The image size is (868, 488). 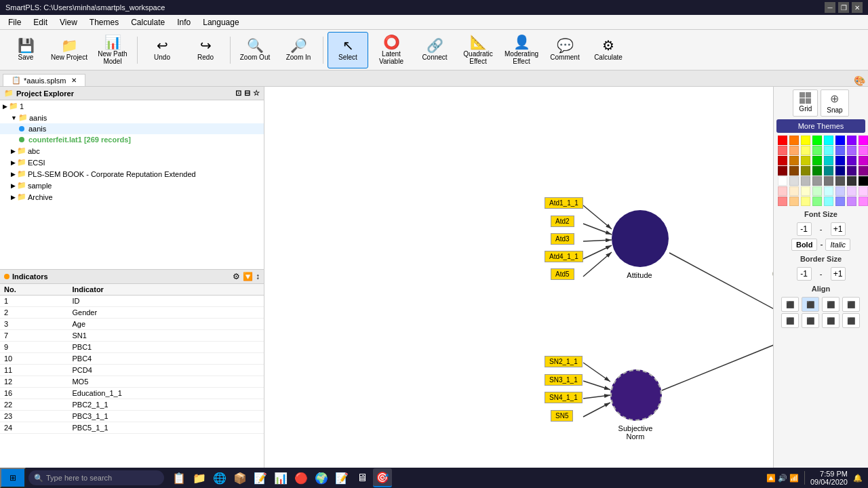 What do you see at coordinates (132, 336) in the screenshot?
I see `table-row: 7SN1` at bounding box center [132, 336].